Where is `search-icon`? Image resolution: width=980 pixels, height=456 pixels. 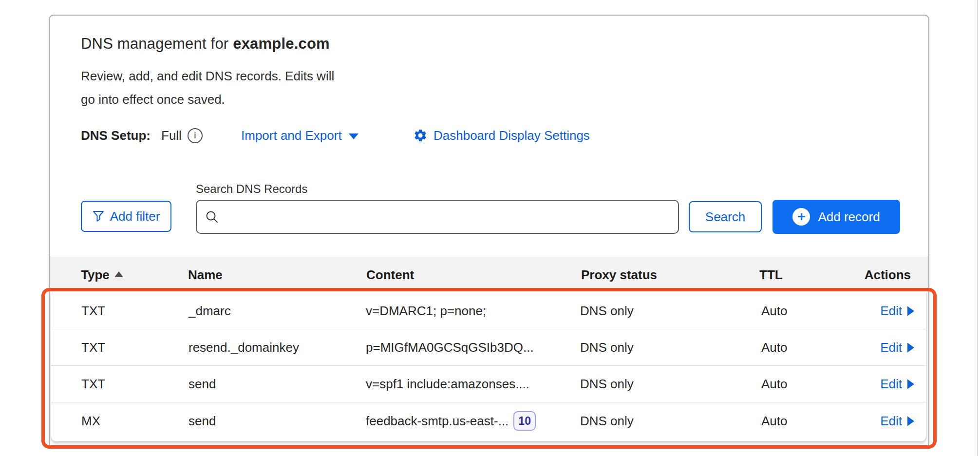 search-icon is located at coordinates (212, 217).